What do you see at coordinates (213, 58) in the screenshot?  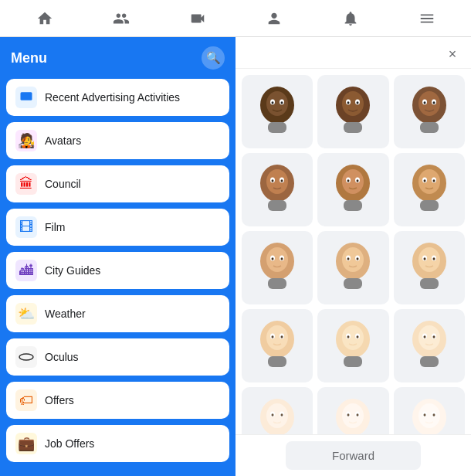 I see `sidebar-search-button: 🔍` at bounding box center [213, 58].